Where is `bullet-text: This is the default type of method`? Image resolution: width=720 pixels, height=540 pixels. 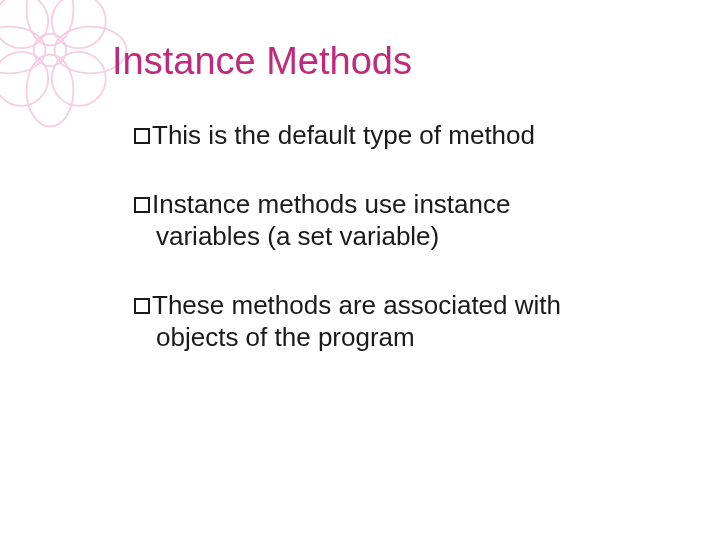 bullet-text: This is the default type of method is located at coordinates (344, 135).